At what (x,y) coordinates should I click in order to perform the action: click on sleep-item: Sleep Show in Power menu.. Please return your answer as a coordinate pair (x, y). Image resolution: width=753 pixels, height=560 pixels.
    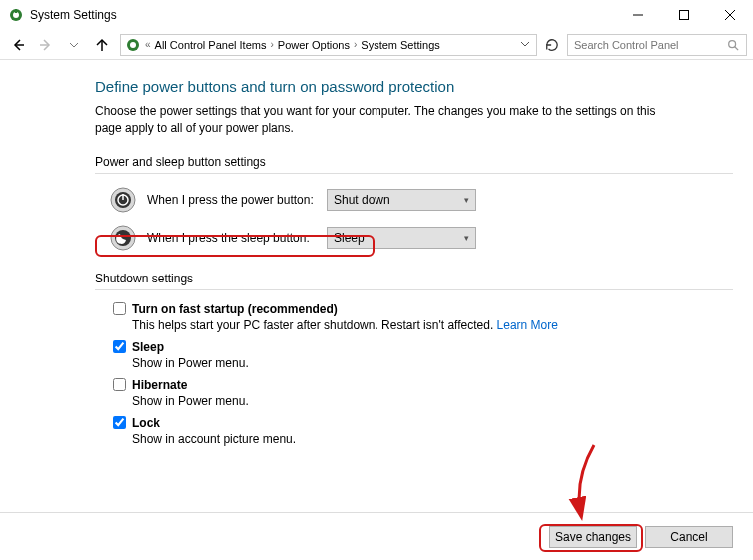
    Looking at the image, I should click on (413, 355).